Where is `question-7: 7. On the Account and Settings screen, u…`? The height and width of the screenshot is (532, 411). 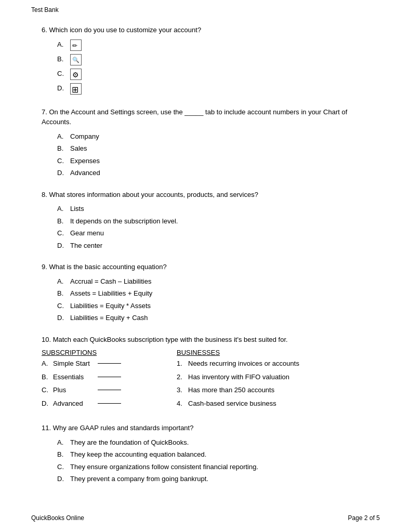 question-7: 7. On the Account and Settings screen, u… is located at coordinates (206, 142).